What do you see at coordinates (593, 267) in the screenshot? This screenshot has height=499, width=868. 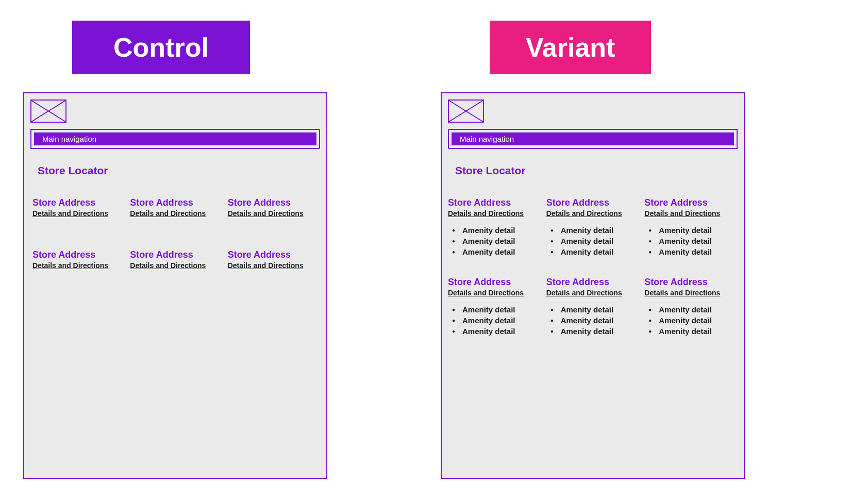 I see `store-grid: Store Address Details and Directions Ame…` at bounding box center [593, 267].